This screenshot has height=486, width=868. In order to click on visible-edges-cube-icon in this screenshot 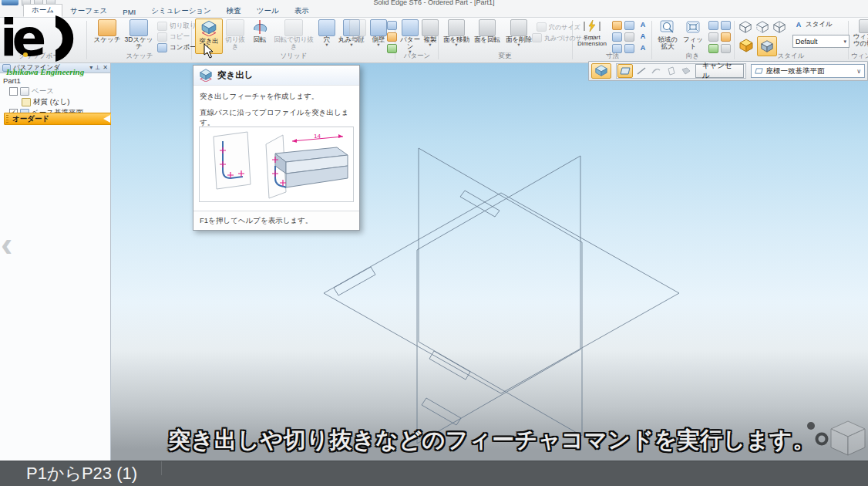, I will do `click(745, 29)`.